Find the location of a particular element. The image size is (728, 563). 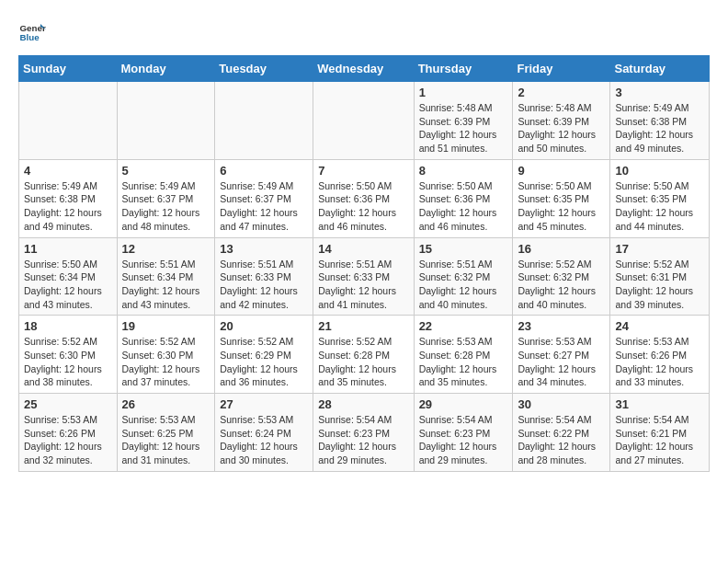

day-number: 1 is located at coordinates (463, 92).